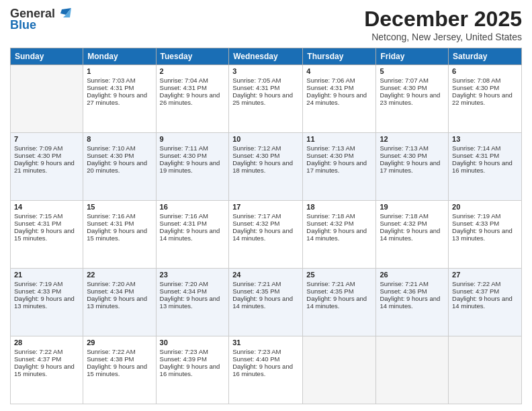 The image size is (532, 411). What do you see at coordinates (266, 24) in the screenshot?
I see `header: General Blue December 2025 Netcong, New …` at bounding box center [266, 24].